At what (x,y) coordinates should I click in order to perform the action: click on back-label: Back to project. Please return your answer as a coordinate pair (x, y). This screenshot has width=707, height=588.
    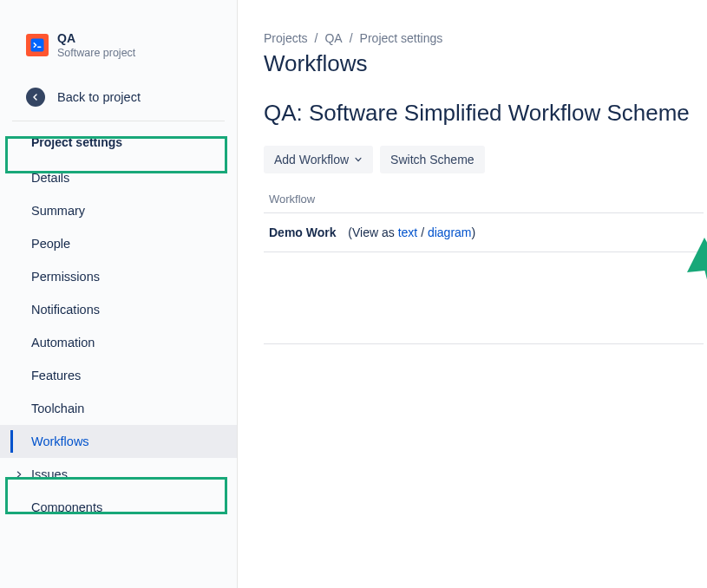
    Looking at the image, I should click on (99, 97).